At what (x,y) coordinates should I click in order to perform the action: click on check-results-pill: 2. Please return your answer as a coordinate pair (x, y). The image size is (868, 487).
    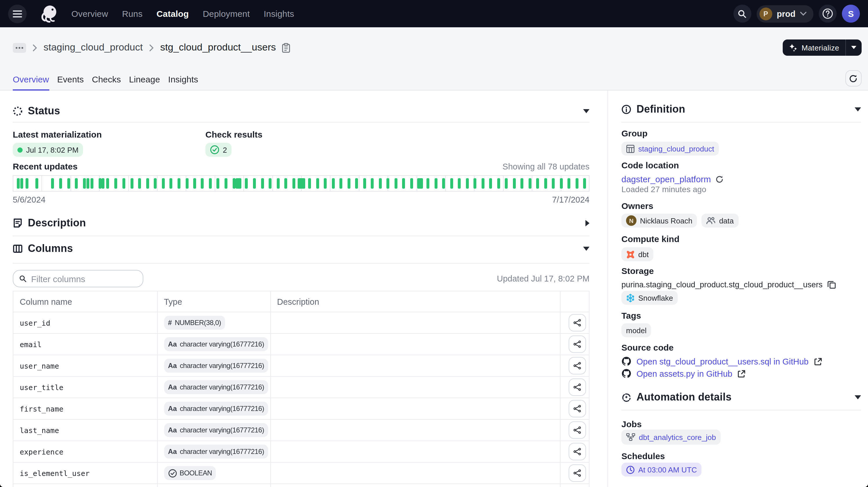
    Looking at the image, I should click on (218, 150).